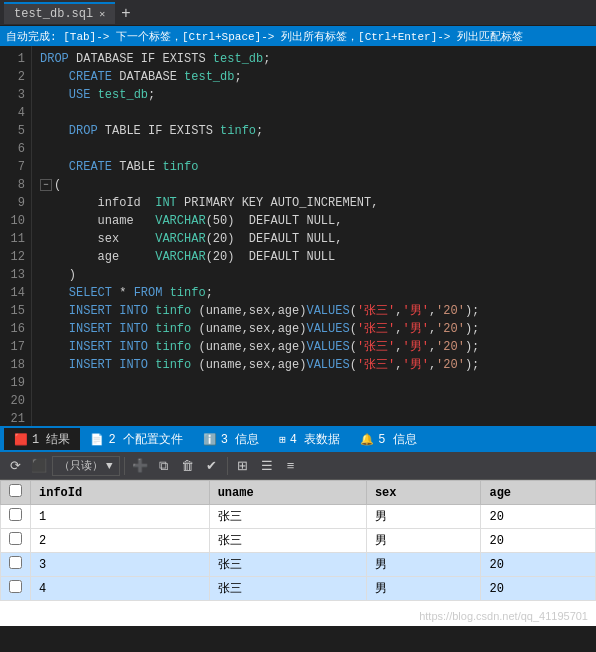 Image resolution: width=596 pixels, height=652 pixels. What do you see at coordinates (298, 589) in the screenshot?
I see `table-row: 4张三男20` at bounding box center [298, 589].